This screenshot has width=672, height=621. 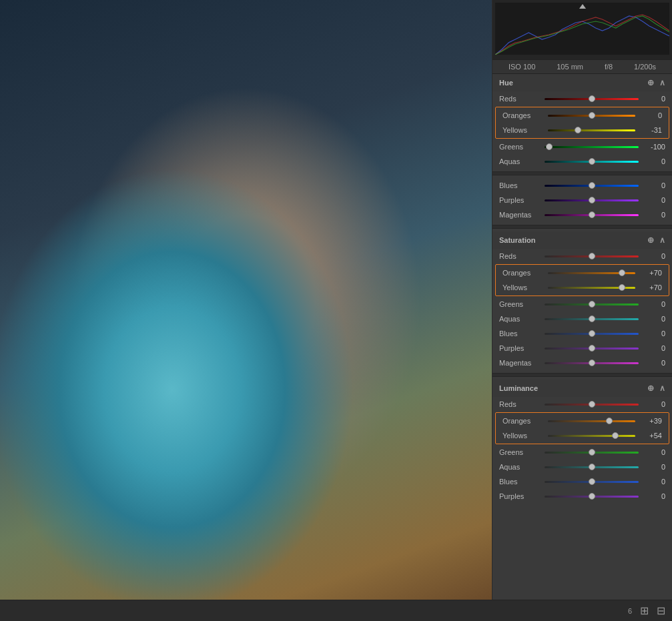 I want to click on sat-greens-track, so click(x=591, y=304).